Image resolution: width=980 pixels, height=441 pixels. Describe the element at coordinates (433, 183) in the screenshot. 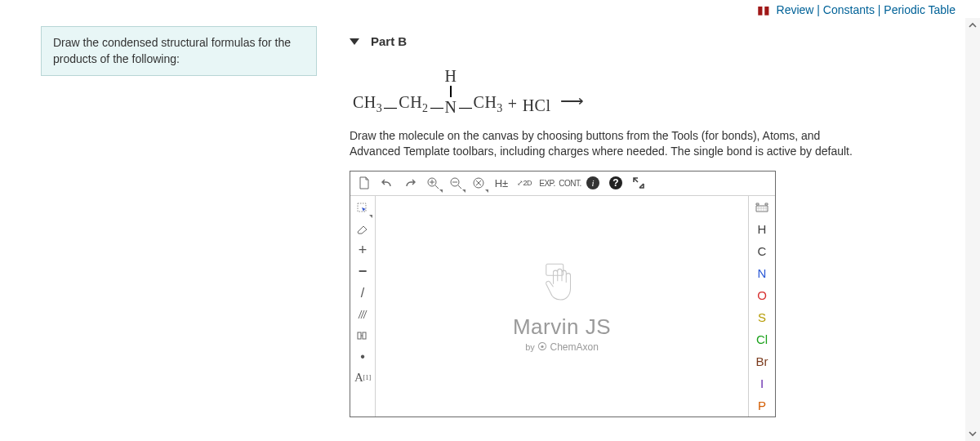

I see `zoom-in-icon` at that location.